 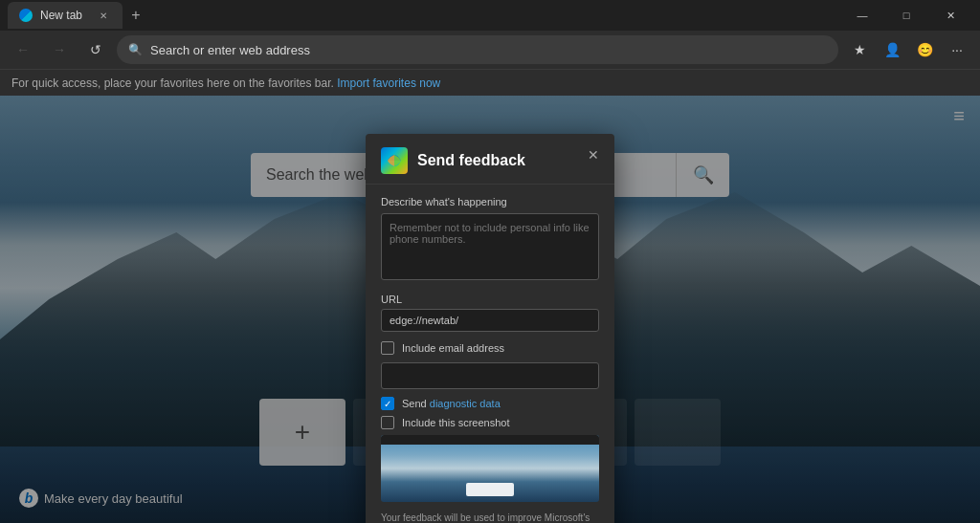 I want to click on tab-label: New tab, so click(x=61, y=15).